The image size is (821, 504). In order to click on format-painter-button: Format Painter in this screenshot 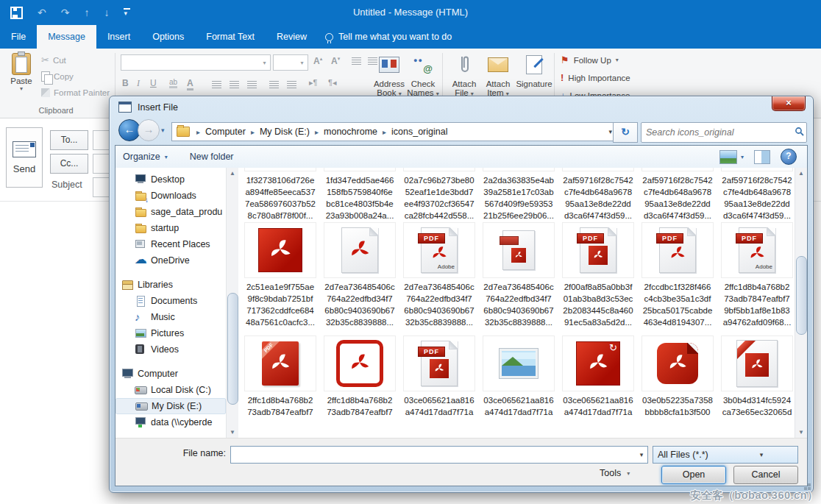, I will do `click(75, 93)`.